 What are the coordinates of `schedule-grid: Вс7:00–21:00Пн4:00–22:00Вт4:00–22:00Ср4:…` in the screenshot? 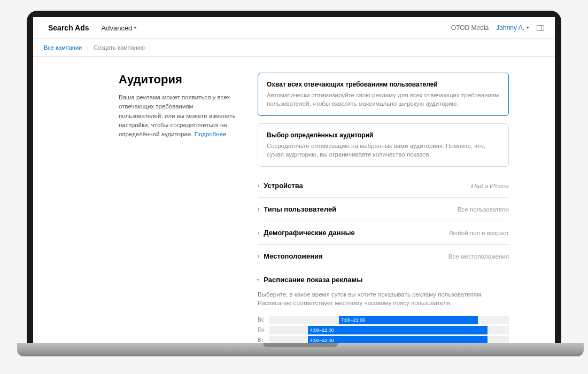 It's located at (383, 329).